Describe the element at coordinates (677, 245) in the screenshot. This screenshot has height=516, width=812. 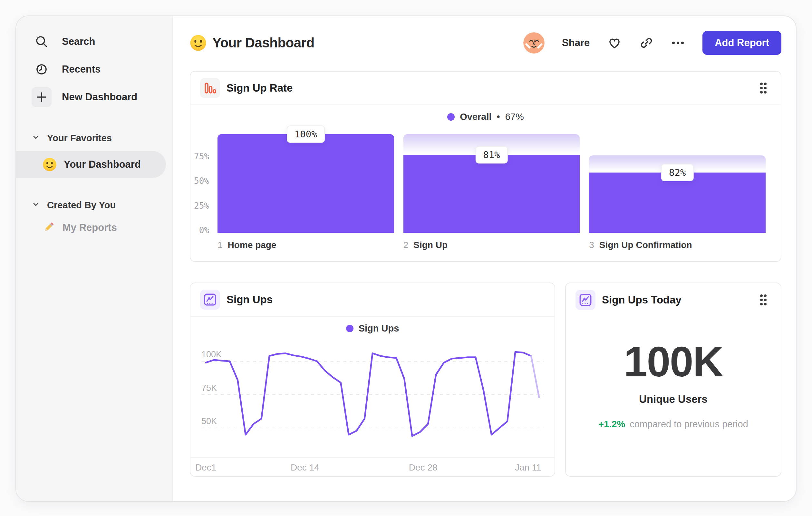
I see `funnel-step-label: 3Sign Up Confirmation` at that location.